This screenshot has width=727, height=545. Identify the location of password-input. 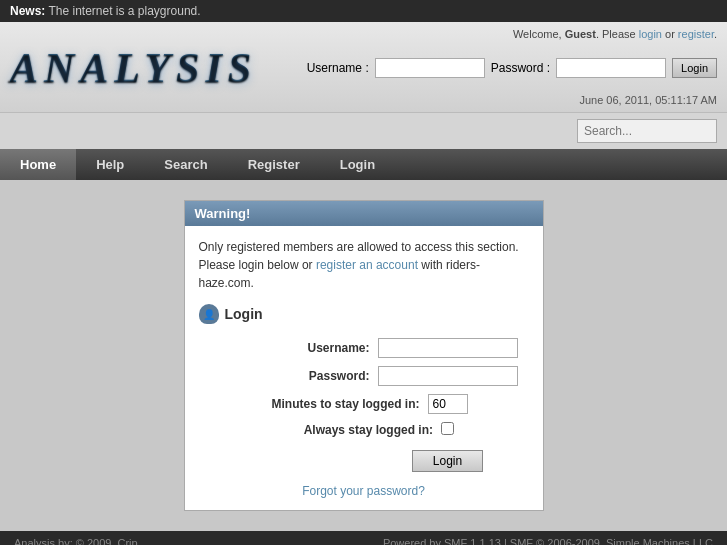
(448, 376).